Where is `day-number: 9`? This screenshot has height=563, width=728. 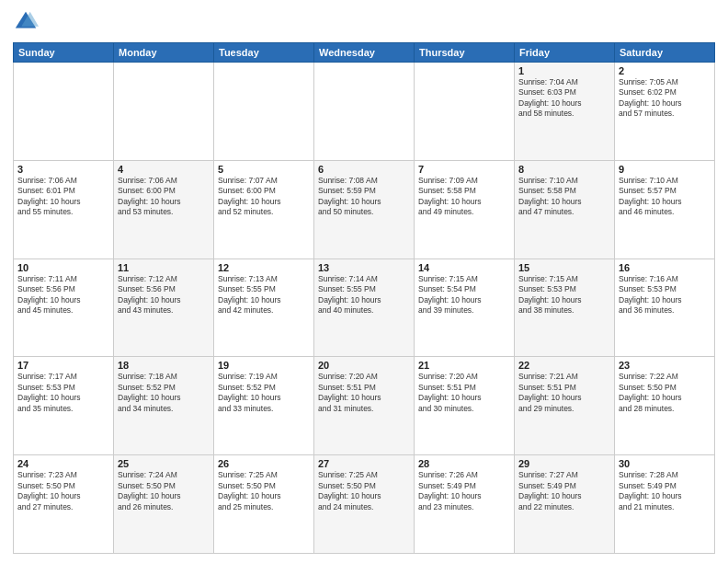
day-number: 9 is located at coordinates (665, 169).